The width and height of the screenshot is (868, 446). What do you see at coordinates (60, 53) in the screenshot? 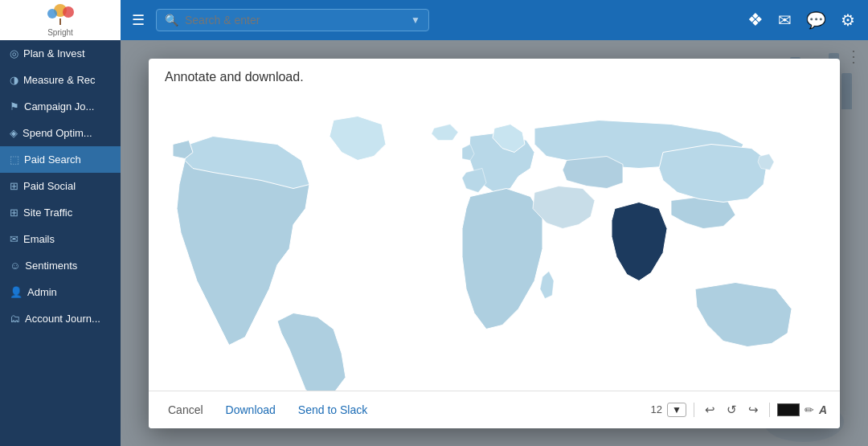
I see `sidebar-item-plan-invest: ◎ Plan & Invest` at bounding box center [60, 53].